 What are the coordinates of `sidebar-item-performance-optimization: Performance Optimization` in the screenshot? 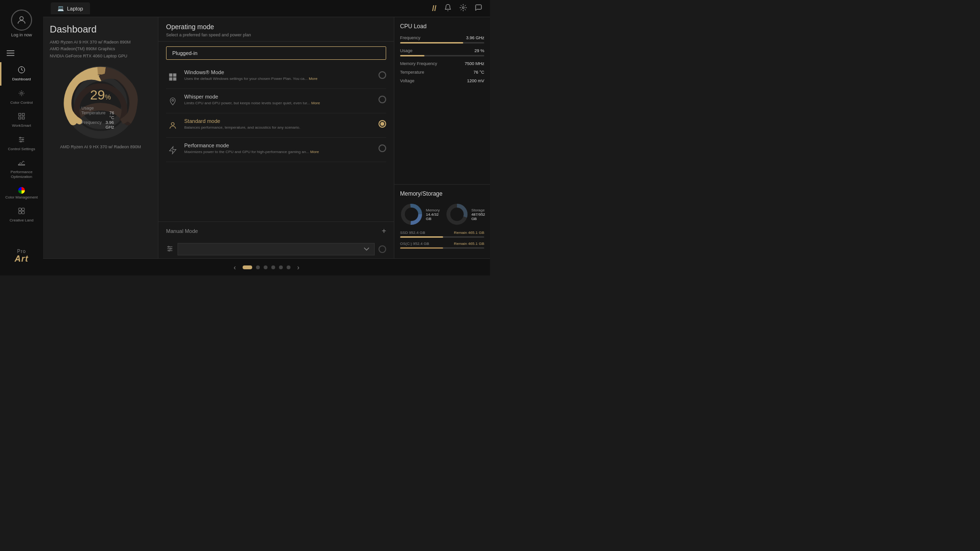 It's located at (22, 169).